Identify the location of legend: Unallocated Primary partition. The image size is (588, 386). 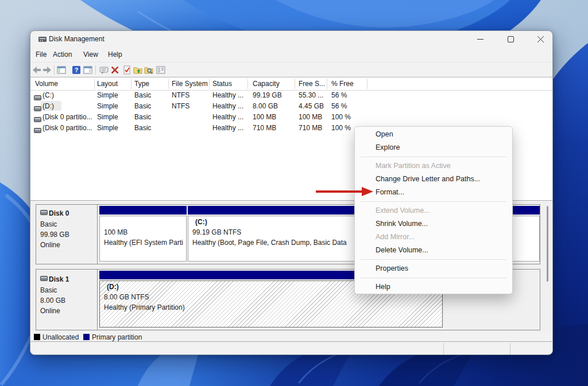
(292, 337).